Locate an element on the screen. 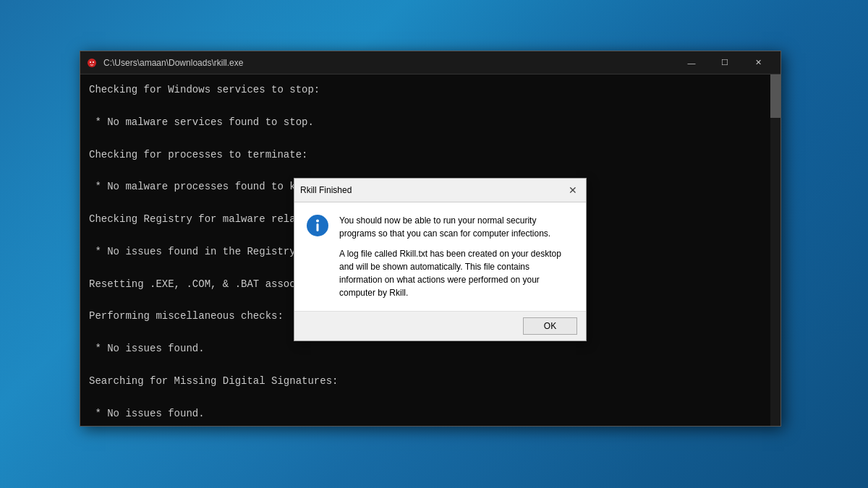 Image resolution: width=868 pixels, height=488 pixels. app-icon is located at coordinates (92, 63).